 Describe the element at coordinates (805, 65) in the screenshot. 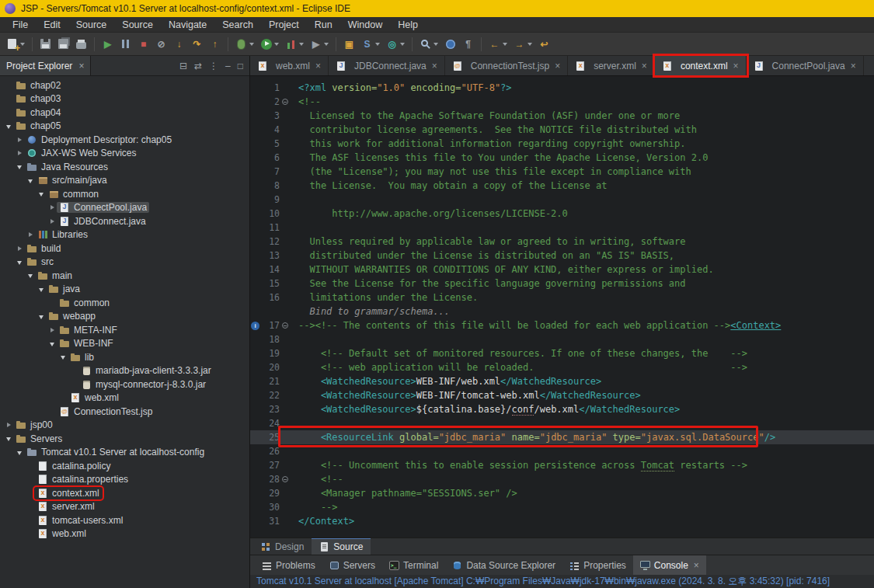

I see `editor-tab-connectpool-java: ConnectPool.java×` at that location.